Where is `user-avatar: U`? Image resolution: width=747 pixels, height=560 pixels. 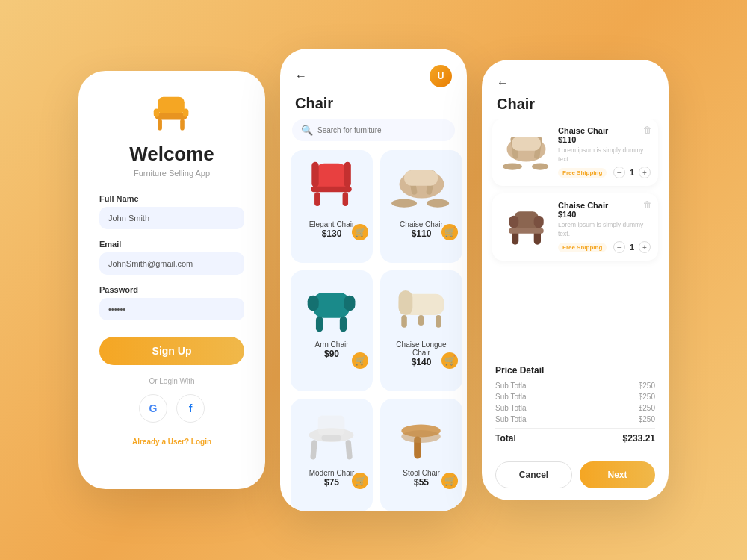 user-avatar: U is located at coordinates (441, 76).